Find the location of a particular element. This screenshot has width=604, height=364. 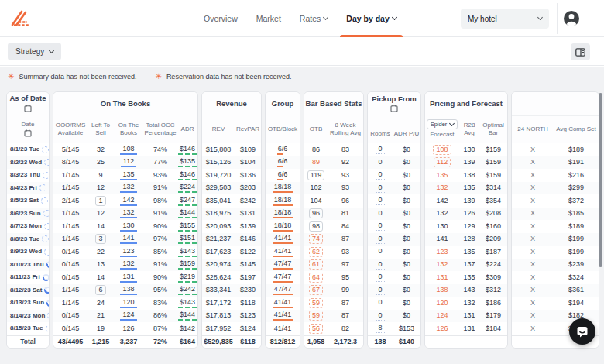

cell-date: 8/5/23 Sat is located at coordinates (28, 201).